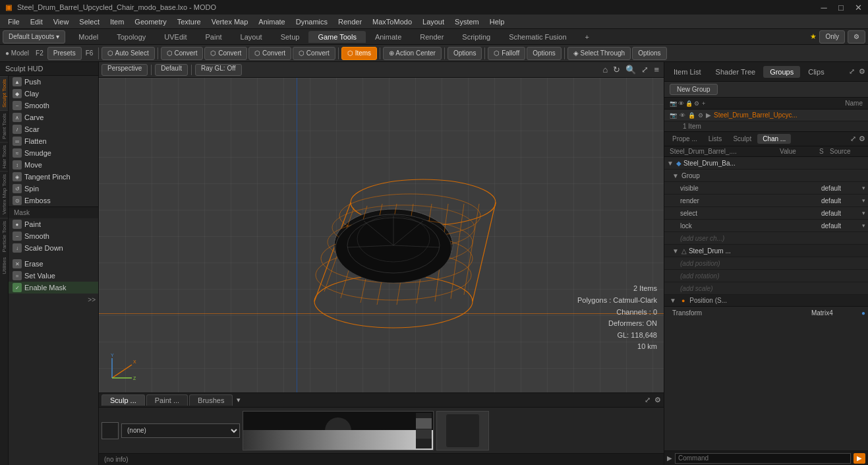  What do you see at coordinates (53, 276) in the screenshot?
I see `tool-set-value: = Set Value` at bounding box center [53, 276].